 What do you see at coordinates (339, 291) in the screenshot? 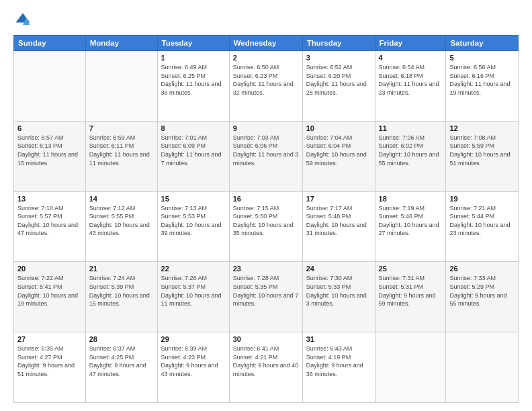
I see `day-info: Sunrise: 7:30 AM Sunset: 5:33 PM Dayligh…` at bounding box center [339, 291].